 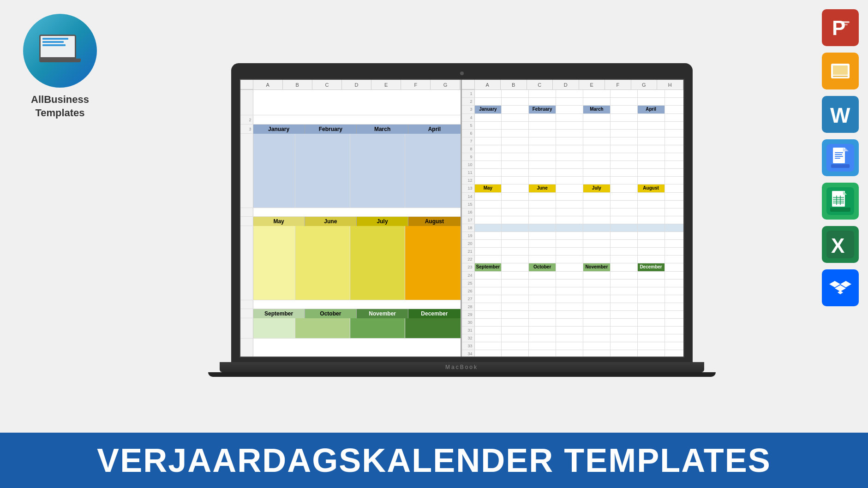 I want to click on month-header-row-q3: September October November December, so click(x=351, y=314).